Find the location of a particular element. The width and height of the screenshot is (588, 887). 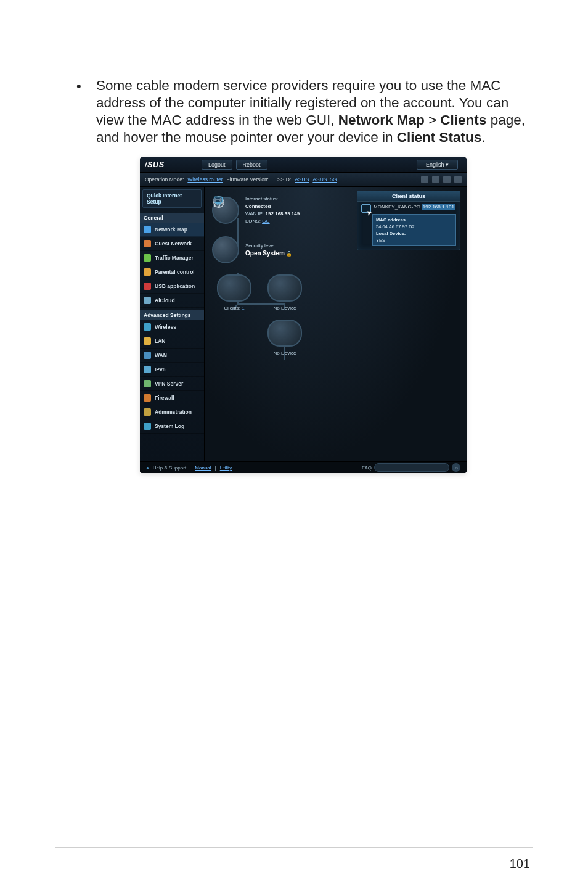

nav-label: Firewall is located at coordinates (165, 398).